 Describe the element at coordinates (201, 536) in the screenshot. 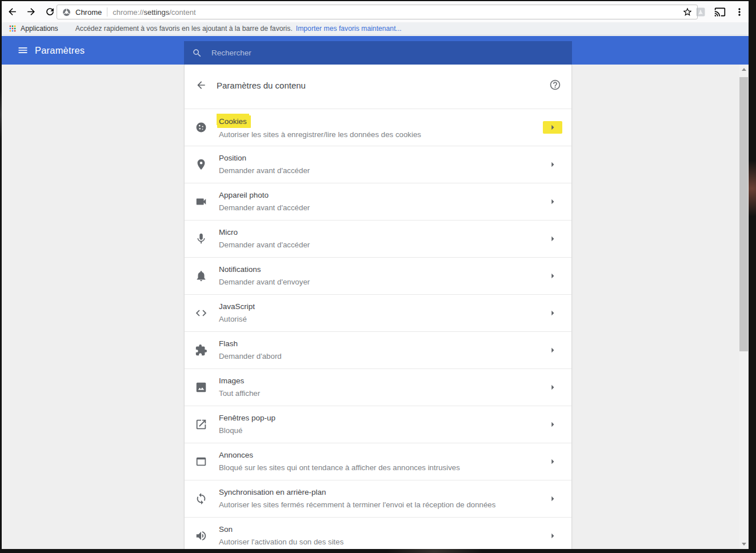

I see `sound-icon` at that location.